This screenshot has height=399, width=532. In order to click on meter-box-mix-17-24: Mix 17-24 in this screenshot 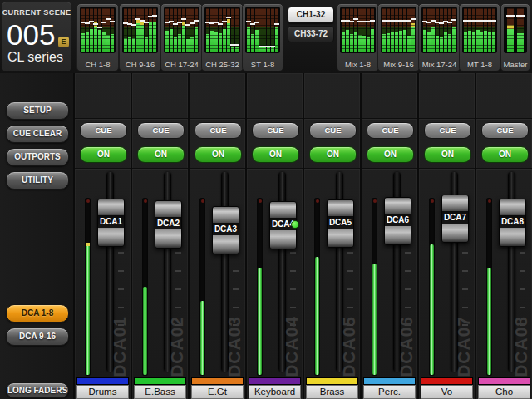, I will do `click(439, 37)`.